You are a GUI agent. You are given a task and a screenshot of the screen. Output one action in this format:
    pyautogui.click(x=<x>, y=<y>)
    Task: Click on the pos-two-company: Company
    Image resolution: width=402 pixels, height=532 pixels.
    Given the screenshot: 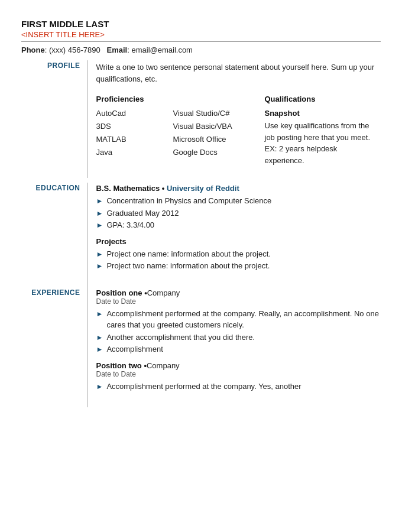 What is the action you would take?
    pyautogui.click(x=163, y=365)
    